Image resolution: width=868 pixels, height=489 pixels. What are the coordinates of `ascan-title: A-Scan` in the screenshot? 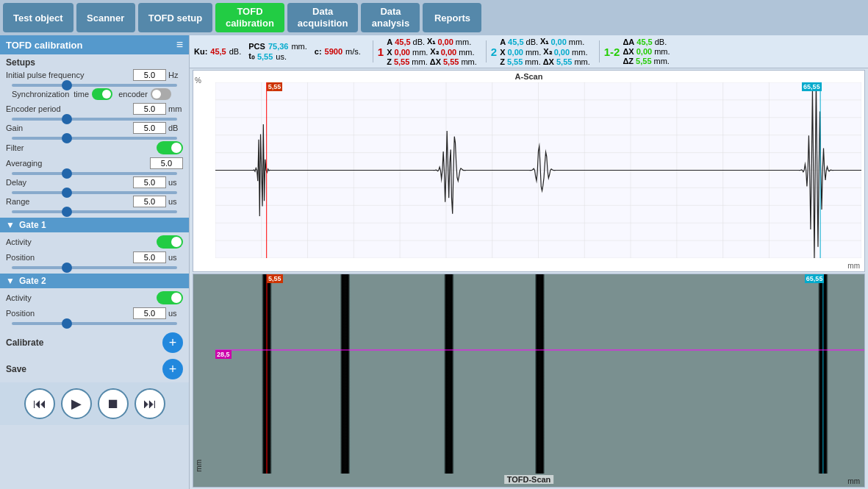 It's located at (529, 76).